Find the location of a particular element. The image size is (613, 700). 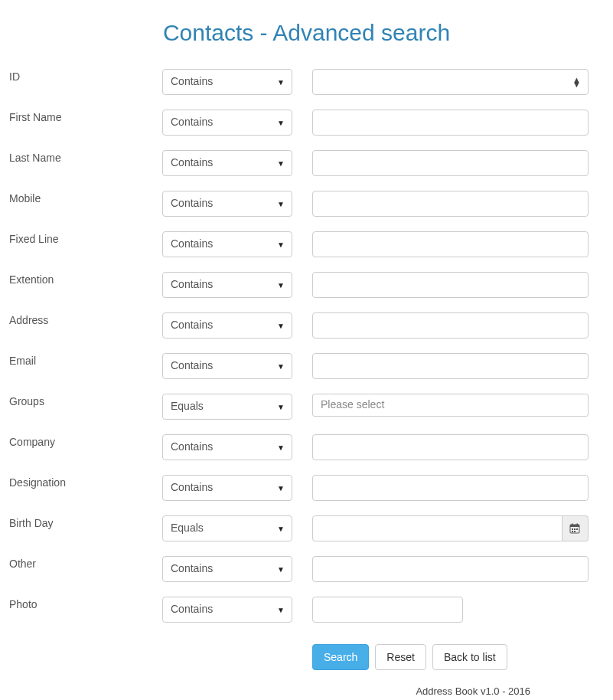

label-lastname: Last Name is located at coordinates (86, 157).